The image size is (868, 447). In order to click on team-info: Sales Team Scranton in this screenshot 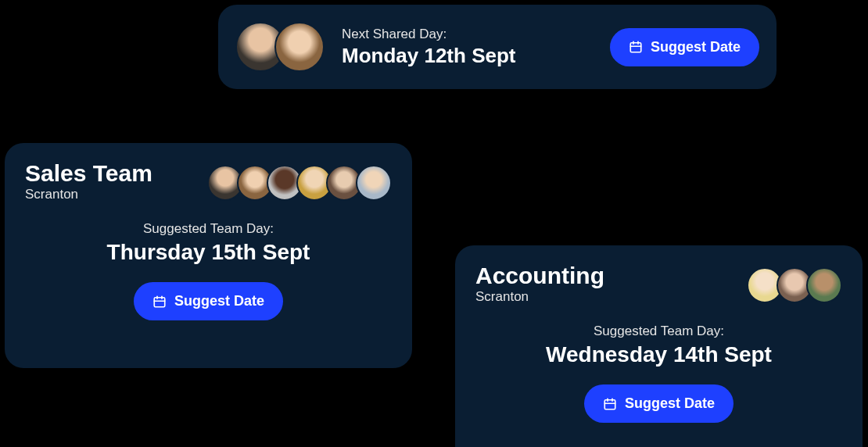, I will do `click(89, 181)`.